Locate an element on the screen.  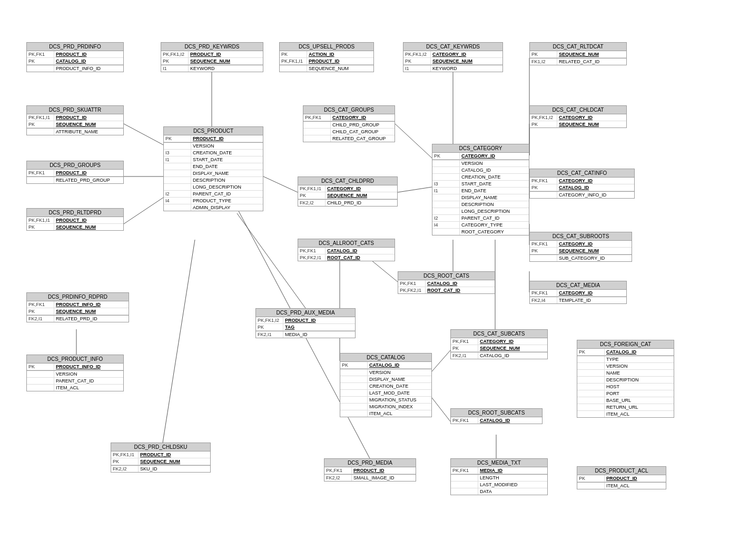
row-key: I2 is located at coordinates (446, 218).